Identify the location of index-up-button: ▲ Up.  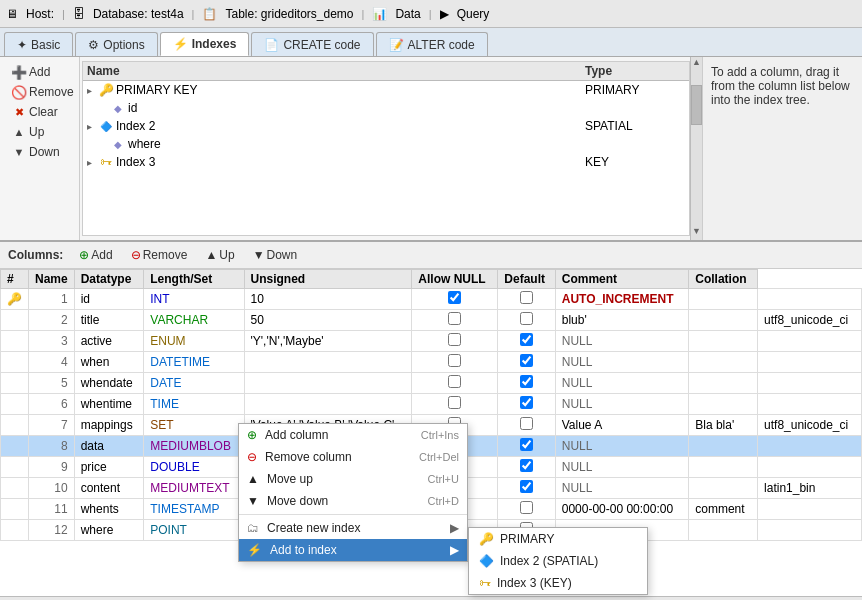
(40, 132).